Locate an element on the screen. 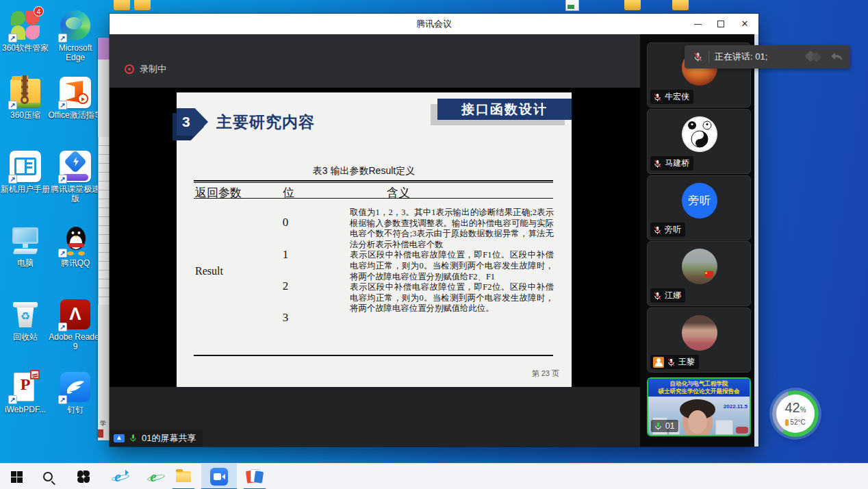  qq-penguin-icon: ↗ is located at coordinates (75, 240).